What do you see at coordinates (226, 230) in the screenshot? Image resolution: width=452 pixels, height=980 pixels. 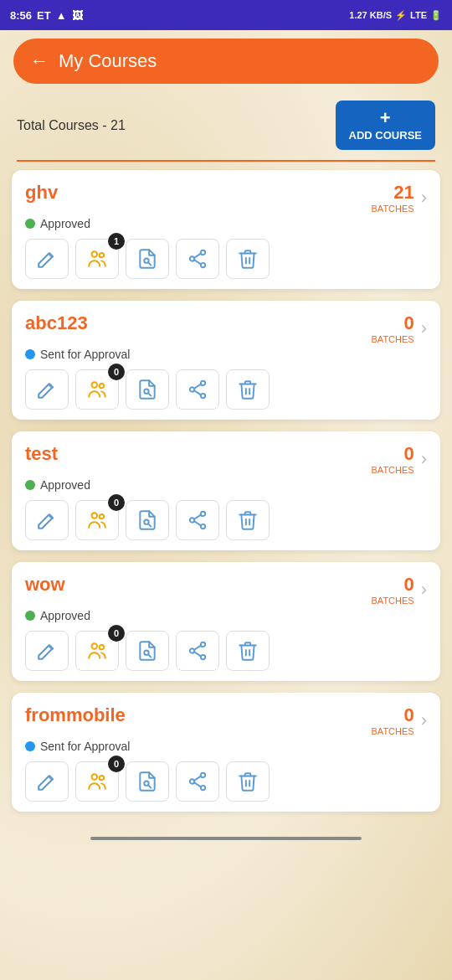 I see `course-card-ghv: ghv 21 BATCHES › Approved` at bounding box center [226, 230].